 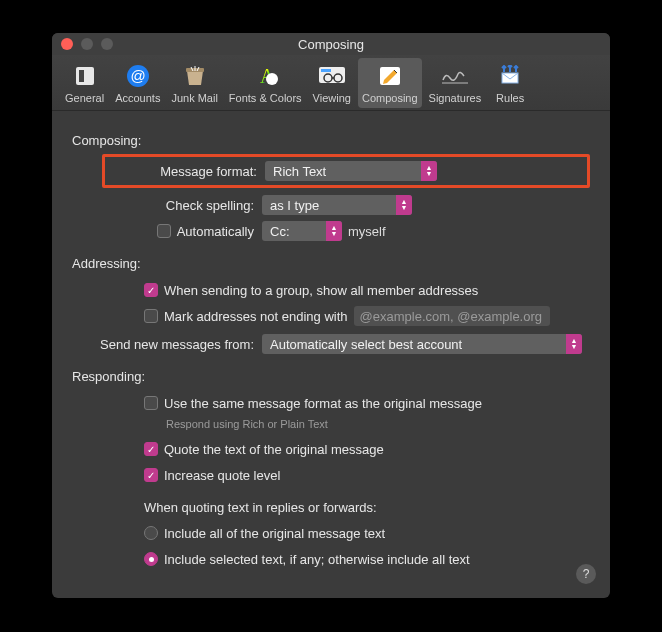 What do you see at coordinates (151, 316) in the screenshot?
I see `mark-addresses-checkbox` at bounding box center [151, 316].